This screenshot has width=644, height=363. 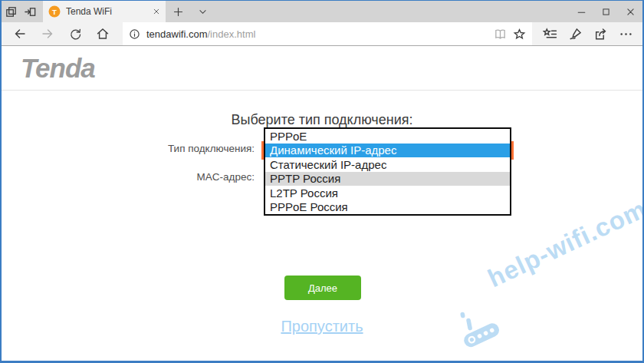 I want to click on close-icon, so click(x=630, y=12).